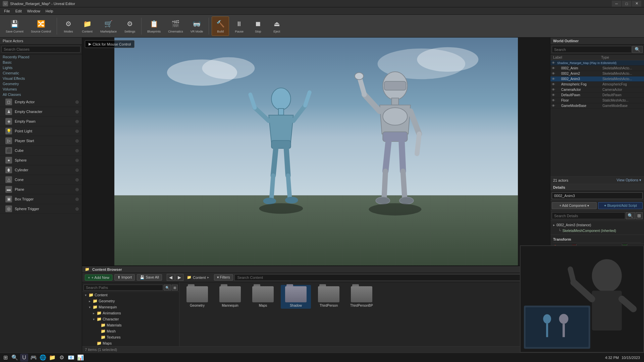 Image resolution: width=644 pixels, height=362 pixels. I want to click on taskbar-settings-icon: ⚙, so click(62, 358).